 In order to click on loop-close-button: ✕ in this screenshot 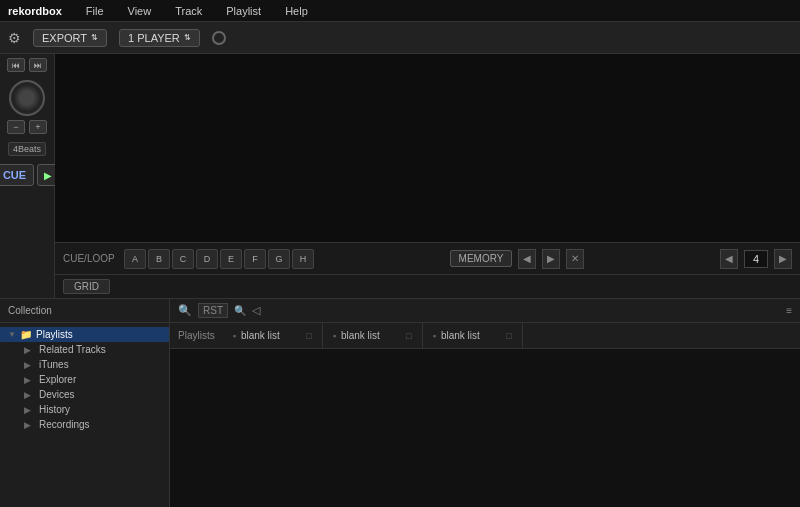, I will do `click(575, 259)`.